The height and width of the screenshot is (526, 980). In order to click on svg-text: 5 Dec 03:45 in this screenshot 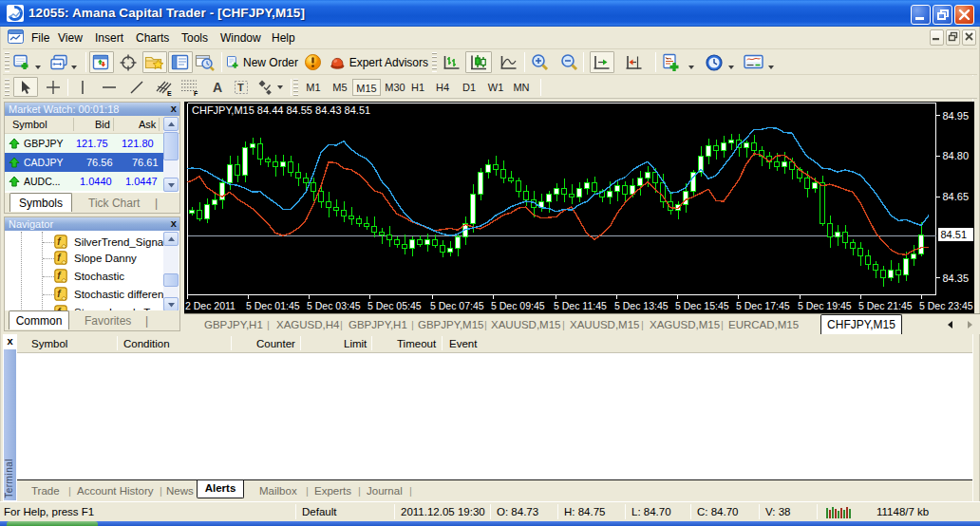, I will do `click(334, 306)`.